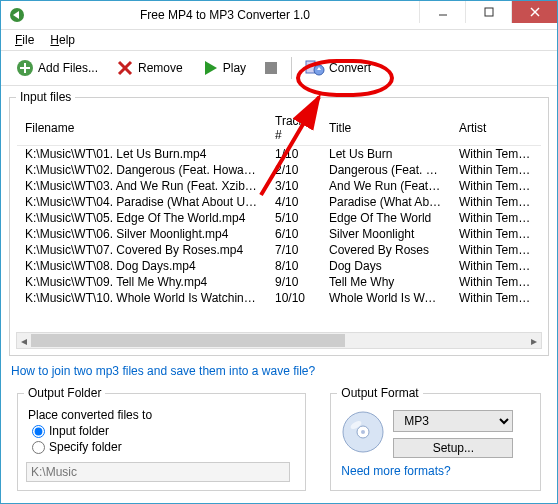 The height and width of the screenshot is (504, 558). I want to click on cell-title: Whole World Is Watchi..., so click(386, 298).